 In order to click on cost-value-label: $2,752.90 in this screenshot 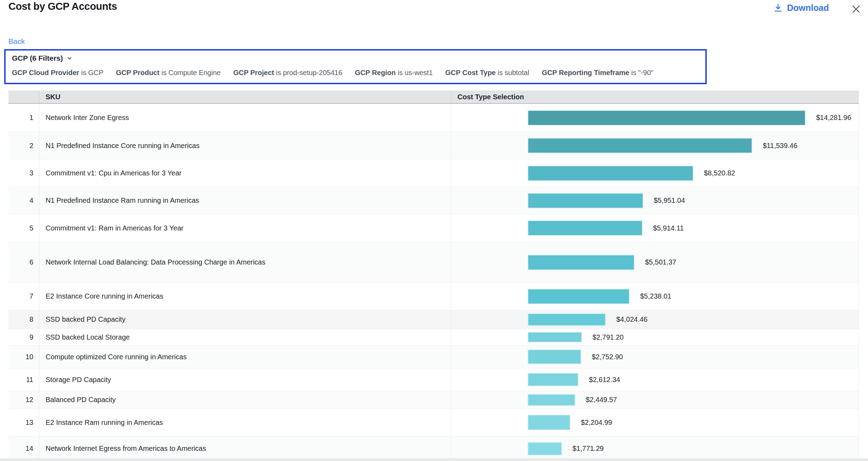, I will do `click(607, 357)`.